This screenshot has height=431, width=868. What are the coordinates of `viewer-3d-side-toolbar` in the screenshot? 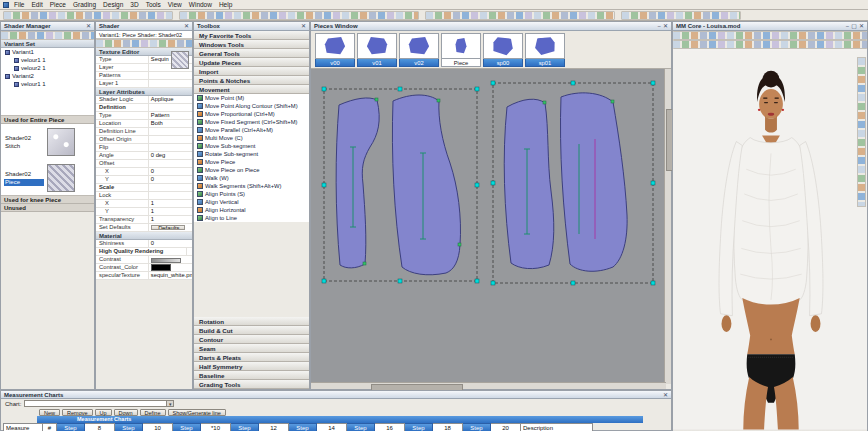 It's located at (862, 132).